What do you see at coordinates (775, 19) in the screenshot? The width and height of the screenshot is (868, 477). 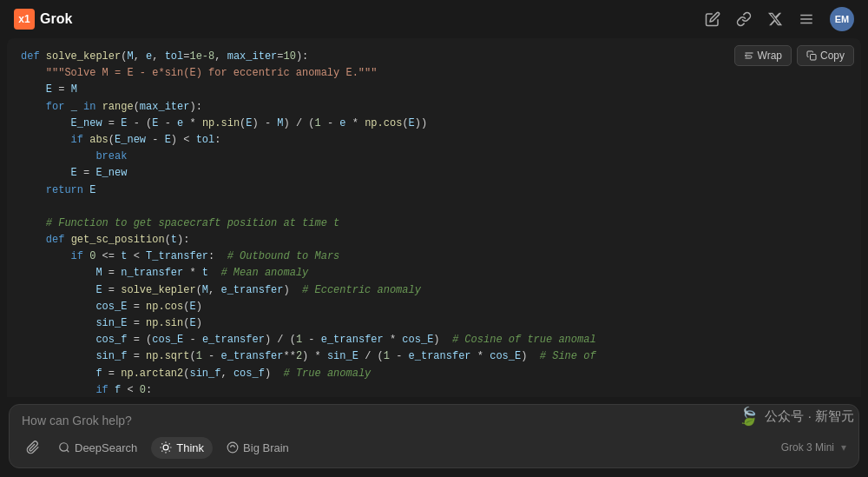 I see `x-icon` at bounding box center [775, 19].